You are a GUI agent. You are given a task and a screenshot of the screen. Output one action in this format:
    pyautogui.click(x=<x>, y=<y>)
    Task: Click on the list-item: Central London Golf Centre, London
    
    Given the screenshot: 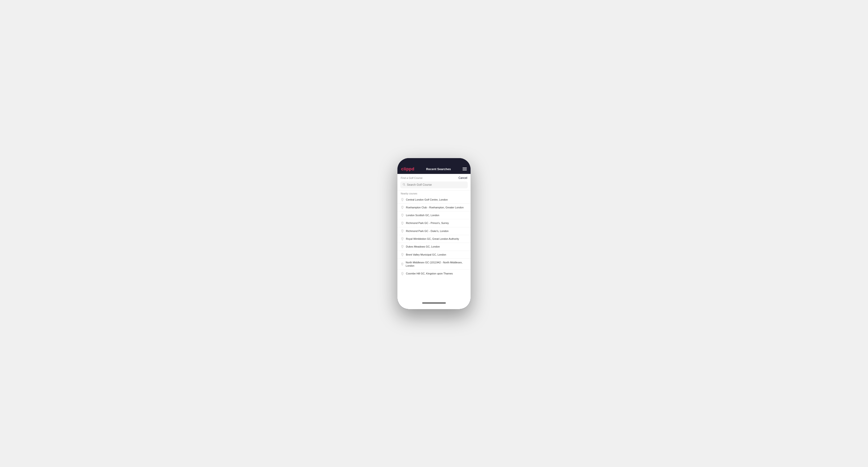 What is the action you would take?
    pyautogui.click(x=434, y=199)
    